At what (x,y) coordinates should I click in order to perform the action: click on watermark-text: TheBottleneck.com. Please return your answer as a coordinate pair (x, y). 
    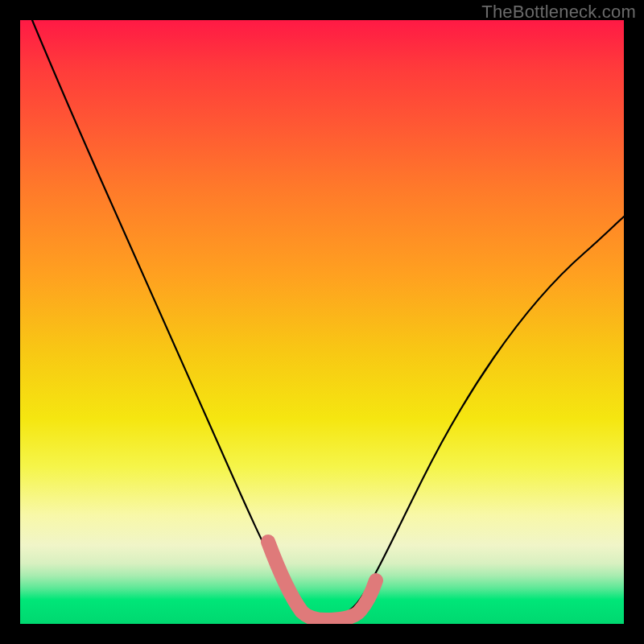
    Looking at the image, I should click on (559, 12).